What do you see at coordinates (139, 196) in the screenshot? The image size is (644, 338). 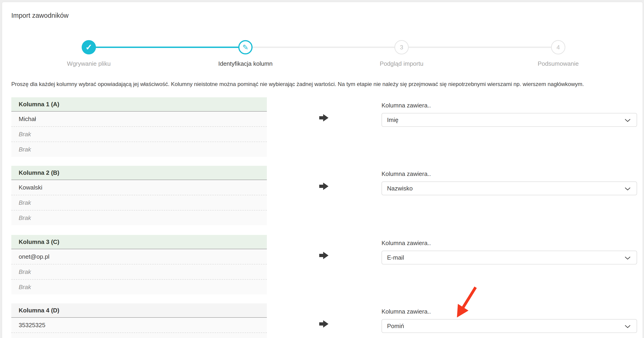 I see `column-preview-table: Kolumna 2 (B) Kowalski Brak Brak` at bounding box center [139, 196].